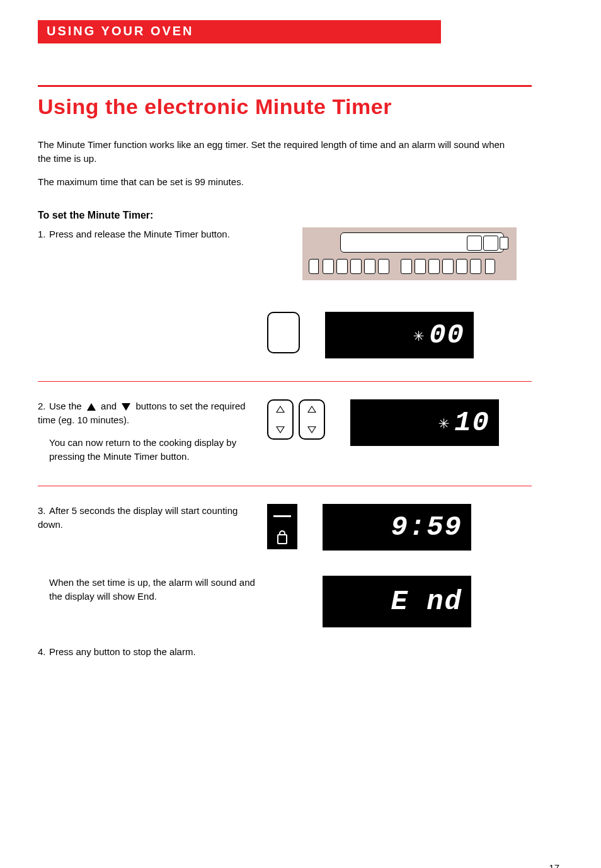 Image resolution: width=601 pixels, height=868 pixels. I want to click on page-number: 17, so click(554, 865).